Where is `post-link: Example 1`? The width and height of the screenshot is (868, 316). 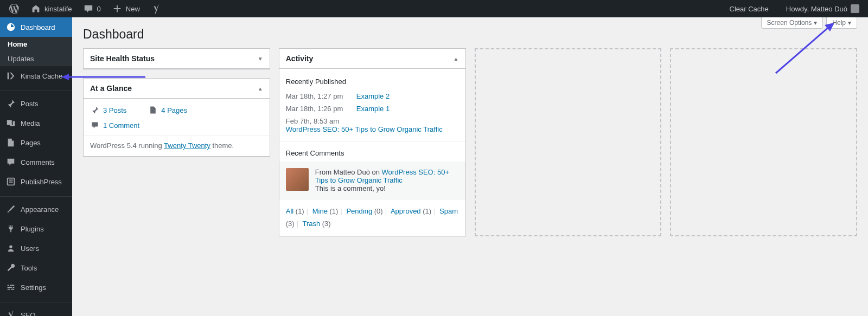
post-link: Example 1 is located at coordinates (373, 108).